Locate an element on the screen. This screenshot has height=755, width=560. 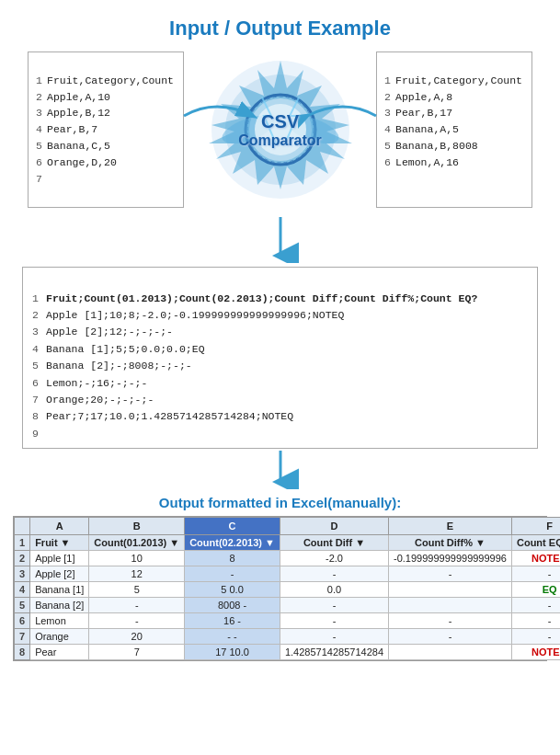
cell-c02-5: 8008 - is located at coordinates (233, 605).